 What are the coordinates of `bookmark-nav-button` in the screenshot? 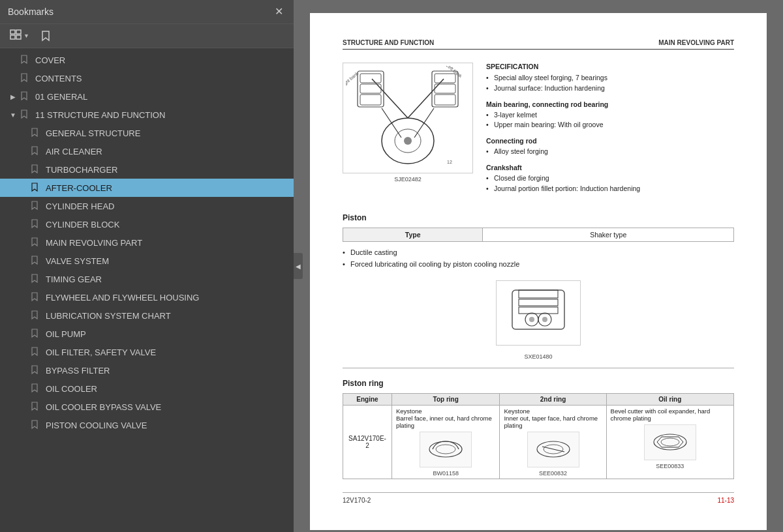 It's located at (46, 36).